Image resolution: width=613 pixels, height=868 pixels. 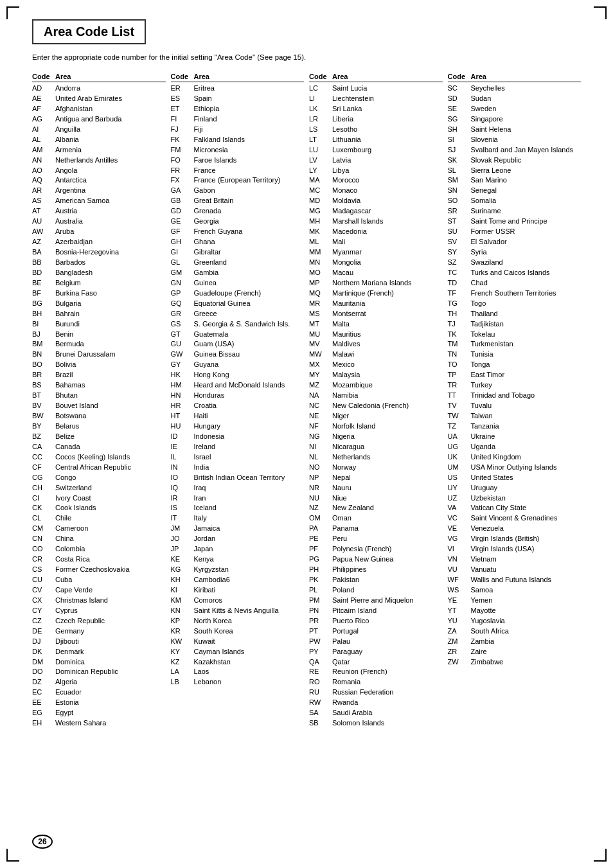 What do you see at coordinates (111, 375) in the screenshot?
I see `entry-area: Brazil` at bounding box center [111, 375].